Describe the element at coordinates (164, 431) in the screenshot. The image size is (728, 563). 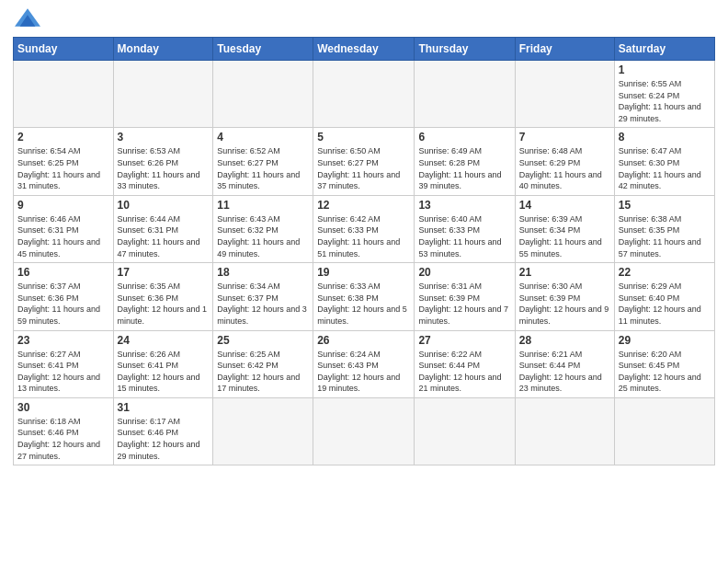
I see `calendar-cell: 31Sunrise: 6:17 AM Sunset: 6:46 PM Dayli…` at that location.